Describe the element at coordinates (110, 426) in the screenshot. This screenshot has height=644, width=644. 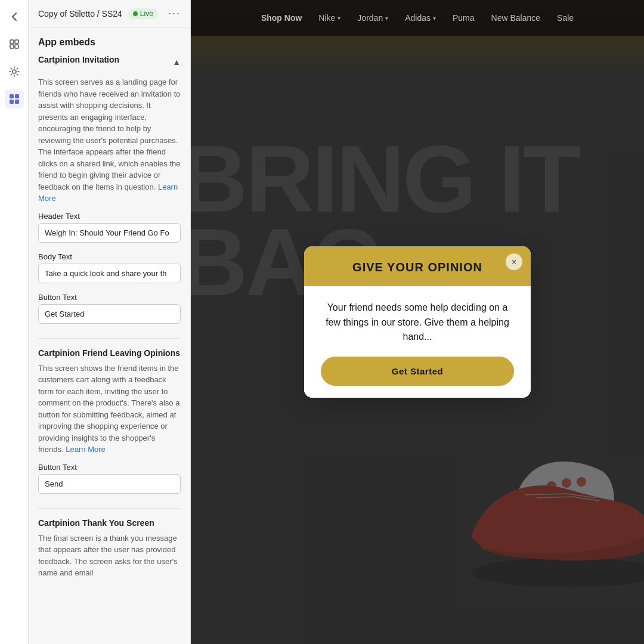
I see `cartpinion-friend-leaving-section: Cartpinion Friend Leaving Opinions This …` at that location.